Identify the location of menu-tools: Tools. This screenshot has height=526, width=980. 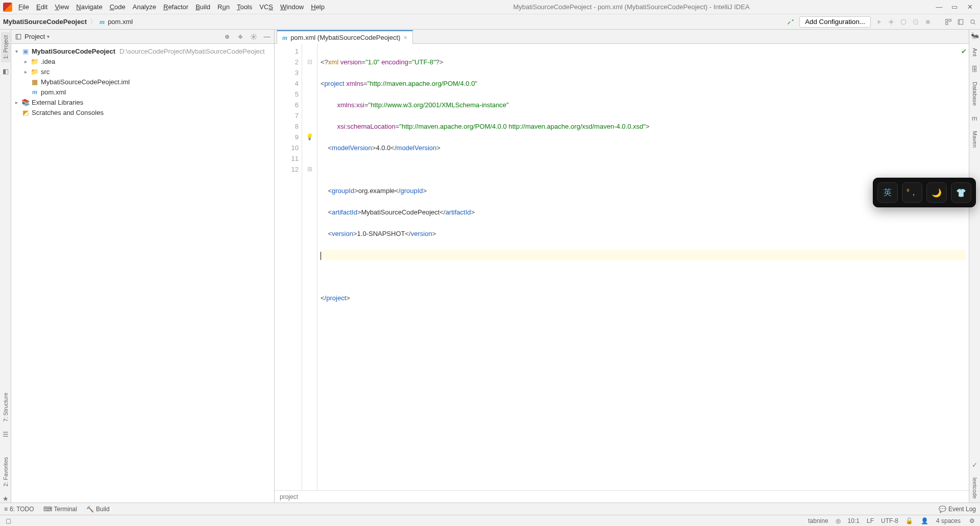
(244, 7).